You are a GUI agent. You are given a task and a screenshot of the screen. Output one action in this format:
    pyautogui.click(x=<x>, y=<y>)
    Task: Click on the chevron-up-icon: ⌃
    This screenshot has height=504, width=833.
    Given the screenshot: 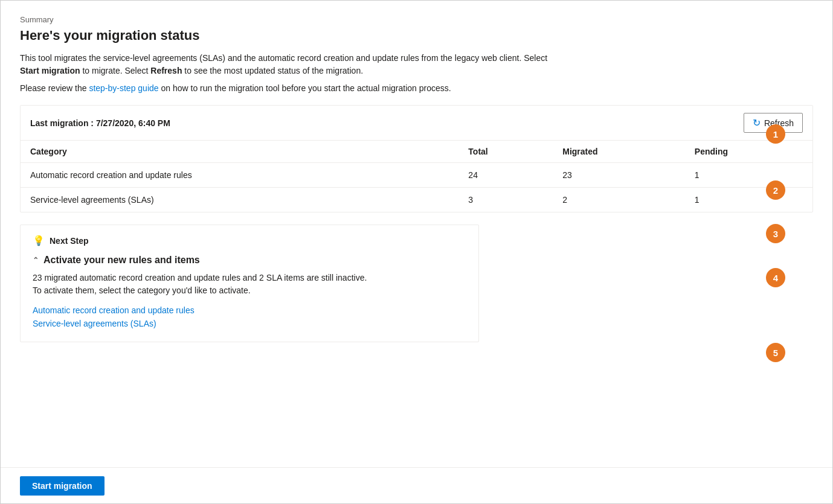 What is the action you would take?
    pyautogui.click(x=36, y=260)
    